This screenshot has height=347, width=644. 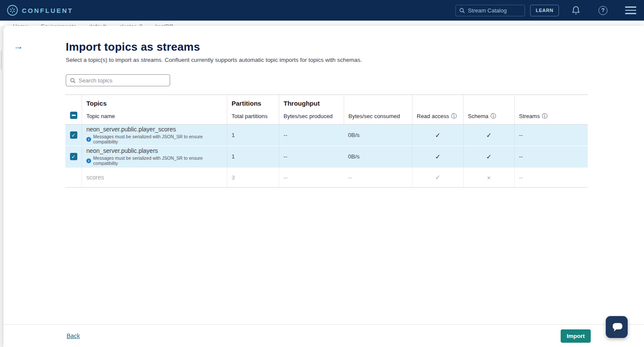 I want to click on topic-cell: neon_server.public.player_scores Message…, so click(x=154, y=135).